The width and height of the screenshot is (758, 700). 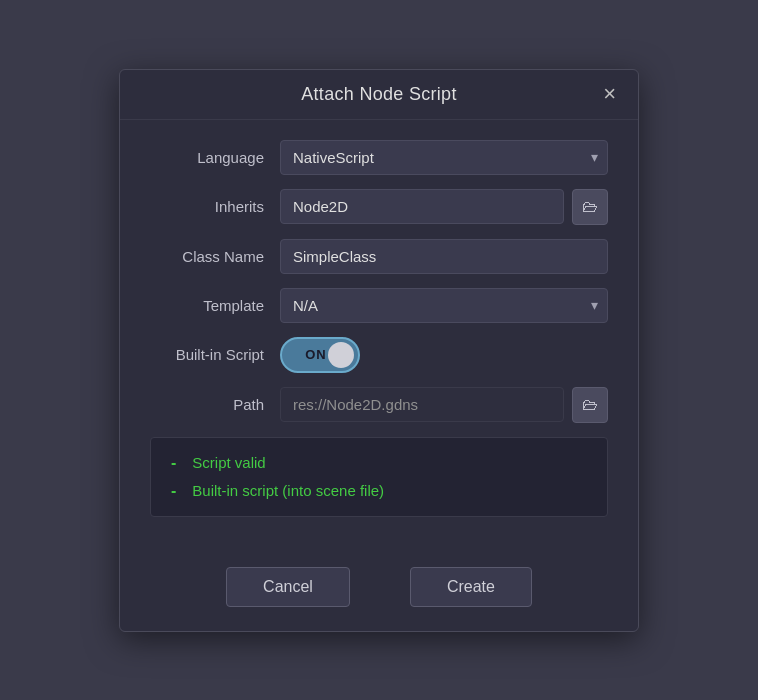 I want to click on template-row: Template N/A ▾, so click(x=379, y=306).